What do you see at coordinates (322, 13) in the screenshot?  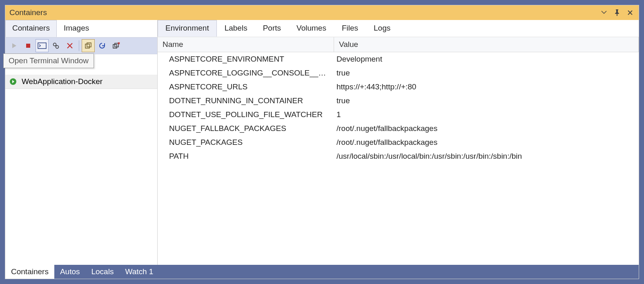 I see `title-bar: Containers` at bounding box center [322, 13].